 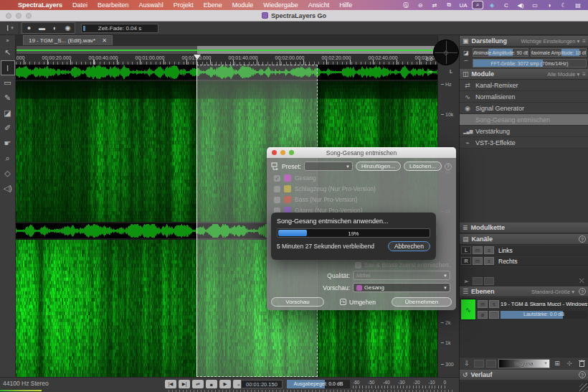 What do you see at coordinates (523, 143) in the screenshot?
I see `module-vst3-effekte: ⌁ VST-3-Effekte` at bounding box center [523, 143].